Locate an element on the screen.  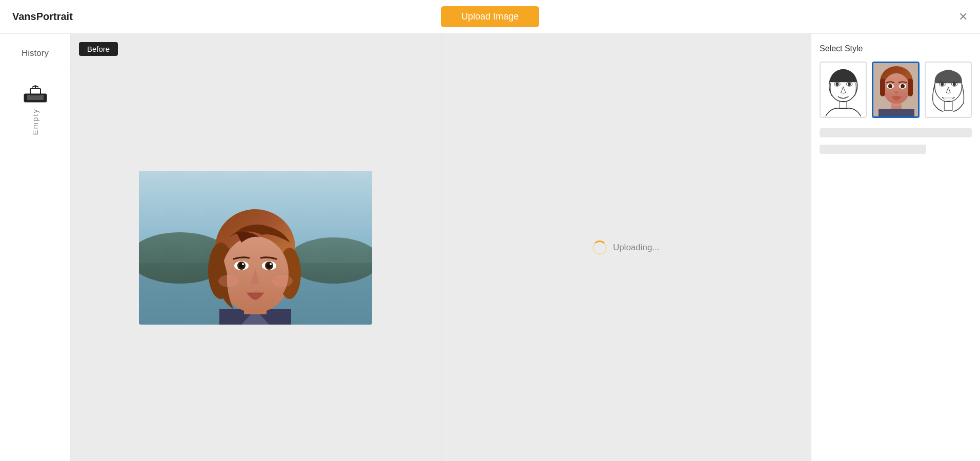
uploading-container: Uploading... is located at coordinates (626, 248).